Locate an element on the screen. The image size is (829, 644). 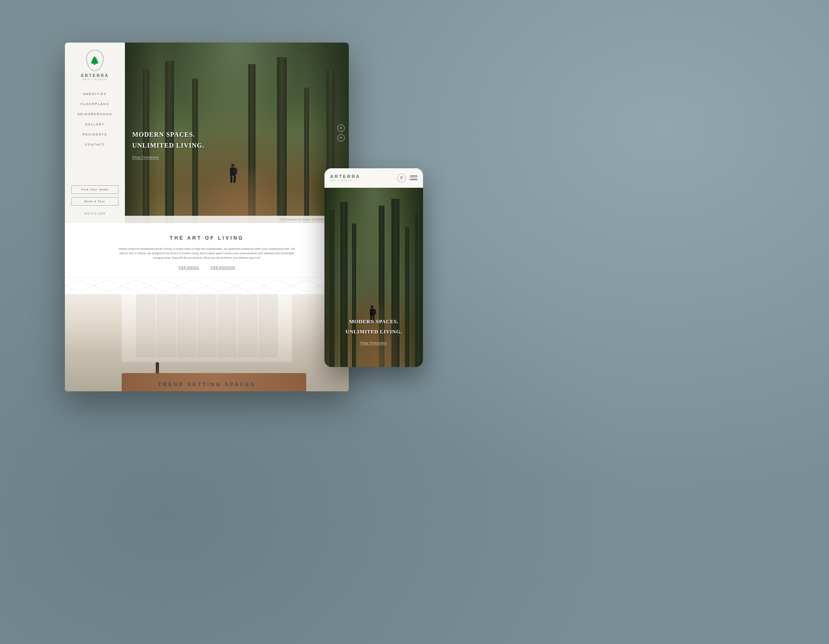
hero-section: MODERN SPACES. UNLIMITED LIVING. Shop Fl… is located at coordinates (237, 133).